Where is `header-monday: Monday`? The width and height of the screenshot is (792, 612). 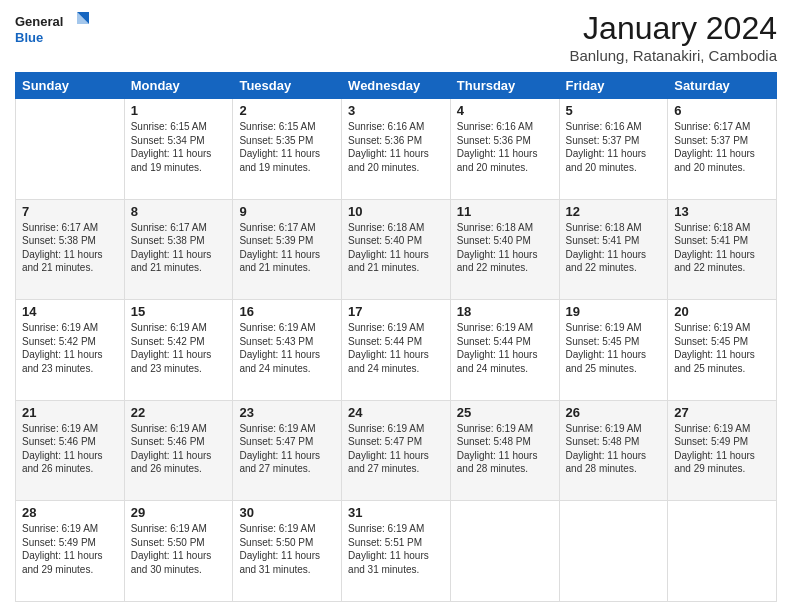
header-monday: Monday is located at coordinates (178, 86).